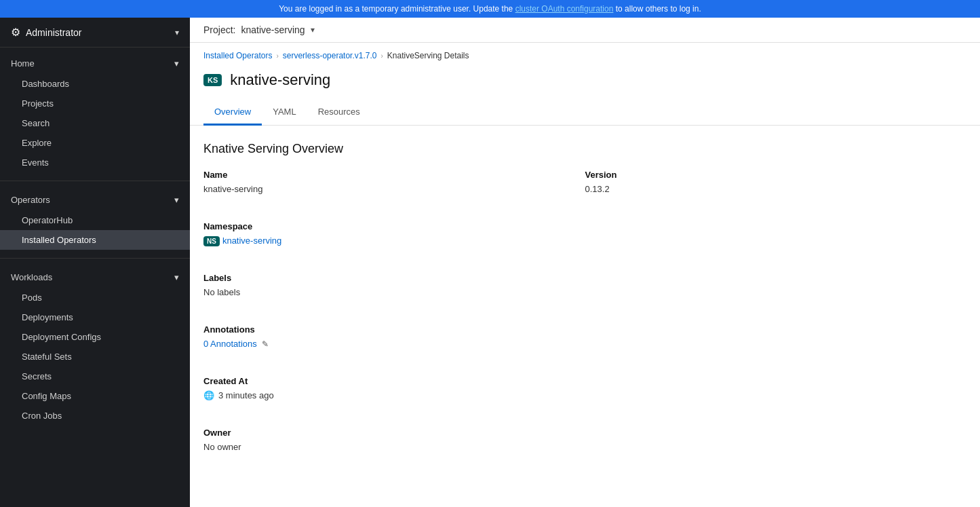 Image resolution: width=980 pixels, height=507 pixels. Describe the element at coordinates (95, 277) in the screenshot. I see `sidebar-section-workloads-header: Workloads ▾` at that location.